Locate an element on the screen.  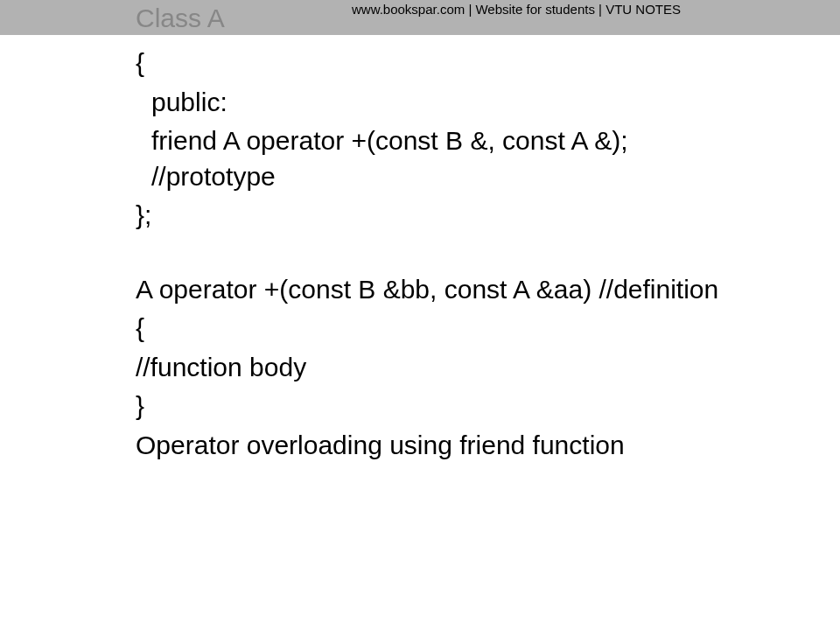
code-line: Operator overloading using friend functi… is located at coordinates (436, 446).